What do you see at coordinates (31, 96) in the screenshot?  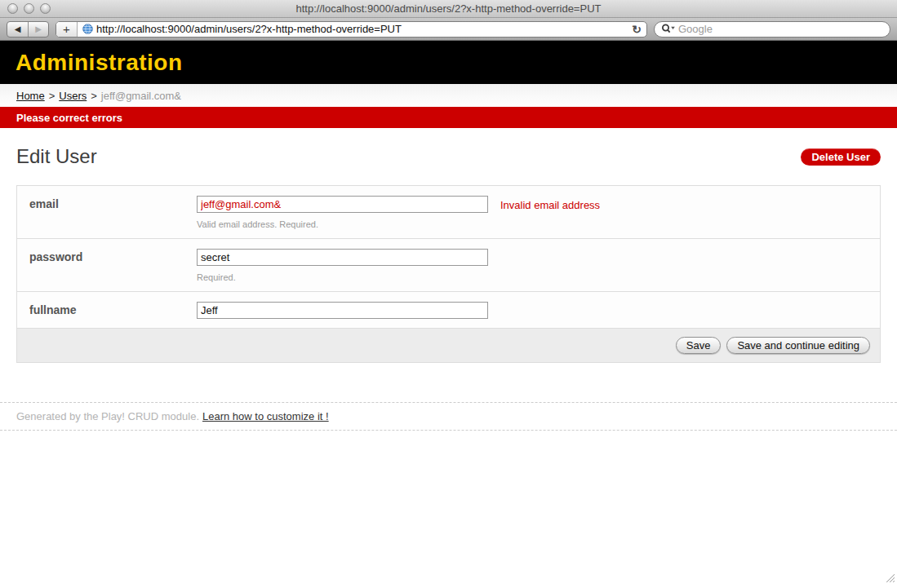 I see `breadcrumb-home-link: Home` at bounding box center [31, 96].